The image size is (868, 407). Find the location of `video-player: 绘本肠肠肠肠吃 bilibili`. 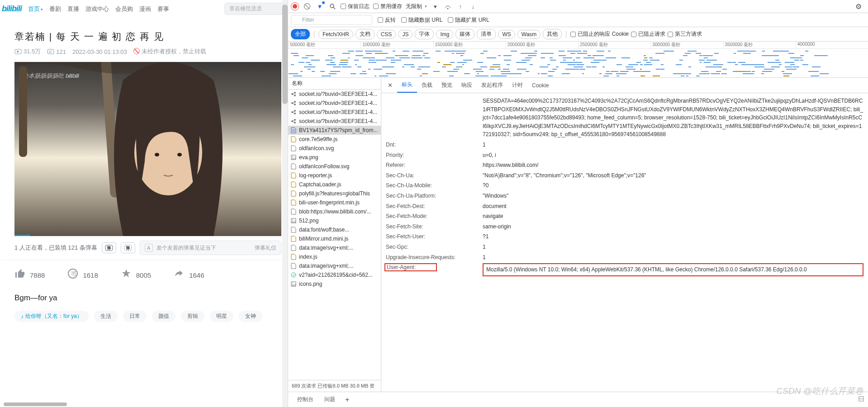

video-player: 绘本肠肠肠肠吃 bilibili is located at coordinates (148, 149).